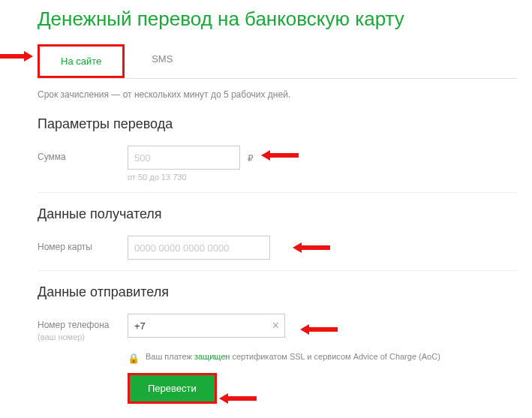 Image resolution: width=532 pixels, height=418 pixels. I want to click on section-sender: Данные отправителя, so click(278, 293).